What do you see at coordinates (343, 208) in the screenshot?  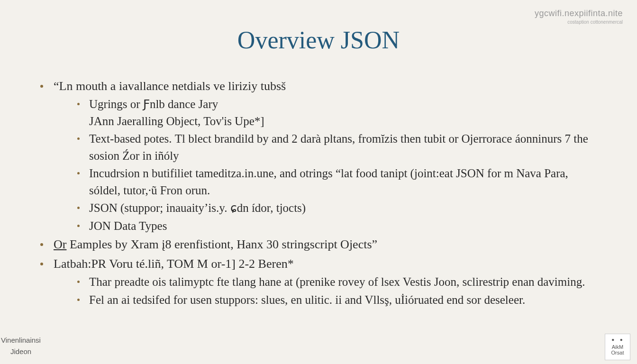 I see `bullet-text: JSON (stuppor; inauaity’is.y. ɕdn ídor, …` at bounding box center [343, 208].